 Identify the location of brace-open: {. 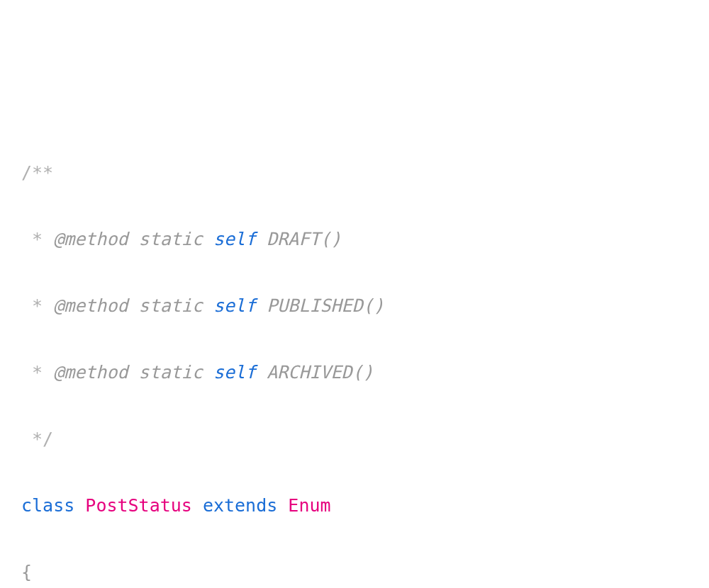
(27, 572).